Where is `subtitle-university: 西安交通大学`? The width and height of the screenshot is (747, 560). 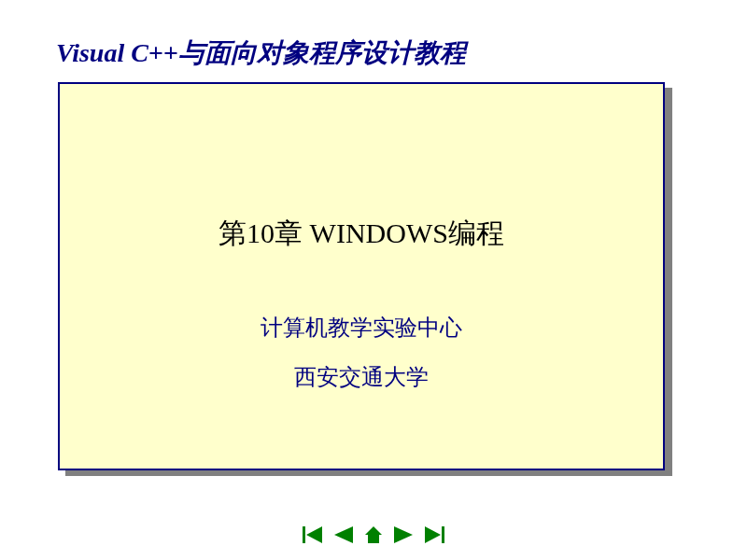
subtitle-university: 西安交通大学 is located at coordinates (361, 377).